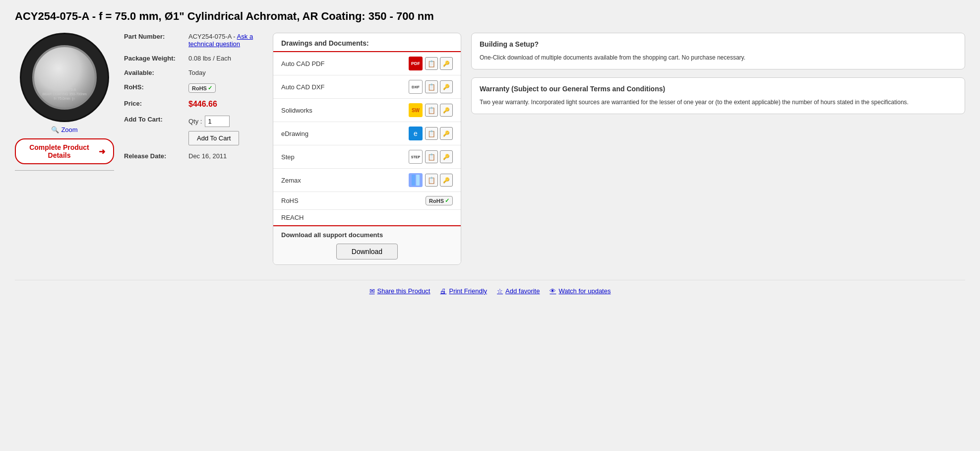 The height and width of the screenshot is (451, 980). What do you see at coordinates (64, 102) in the screenshot?
I see `product-image-column: ACY254-075-ABBAR COATING 350-700nmf= 75.…` at bounding box center [64, 102].